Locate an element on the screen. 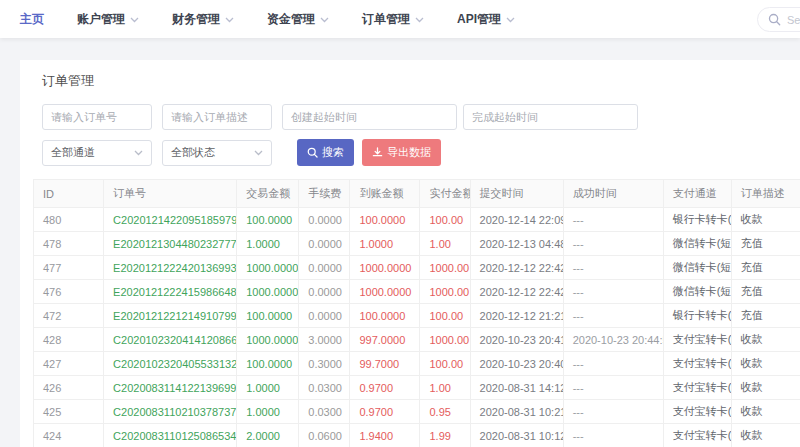  nav-item-2: 财务管理 is located at coordinates (203, 20).